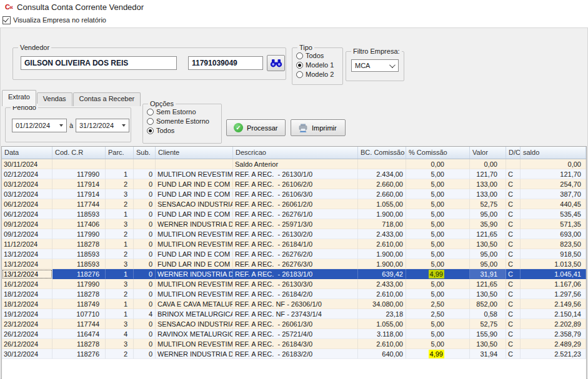  Describe the element at coordinates (294, 304) in the screenshot. I see `table-row: 18/12/202411874910CAVA E CAVA METALURGIC…` at that location.